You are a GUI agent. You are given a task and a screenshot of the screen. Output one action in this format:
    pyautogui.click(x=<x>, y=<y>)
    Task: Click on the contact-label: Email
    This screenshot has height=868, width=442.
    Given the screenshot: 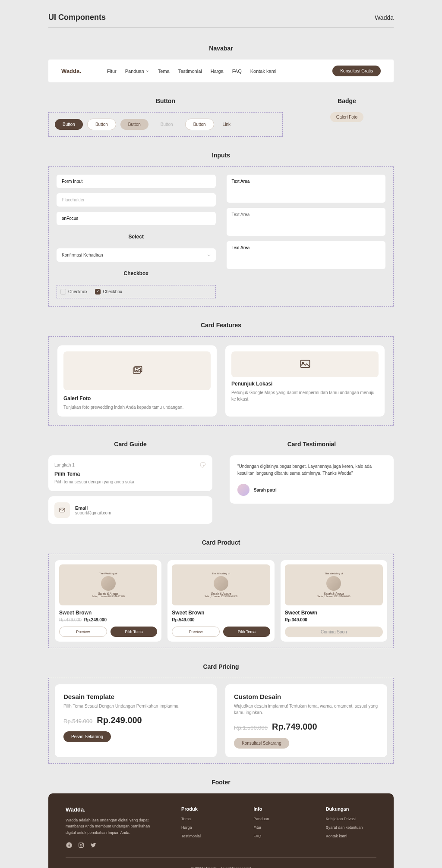 What is the action you would take?
    pyautogui.click(x=93, y=508)
    